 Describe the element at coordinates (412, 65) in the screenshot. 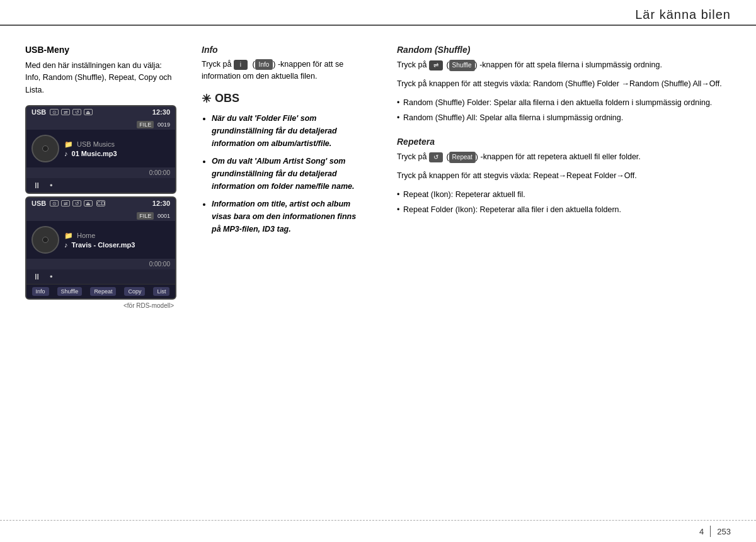

I see `random-text-1: Tryck på` at that location.